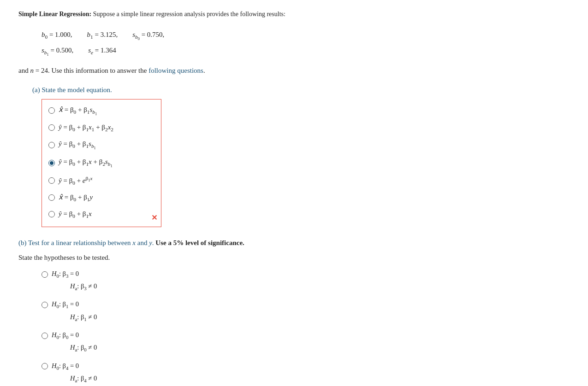 The width and height of the screenshot is (588, 386). I want to click on radio-a4, so click(52, 163).